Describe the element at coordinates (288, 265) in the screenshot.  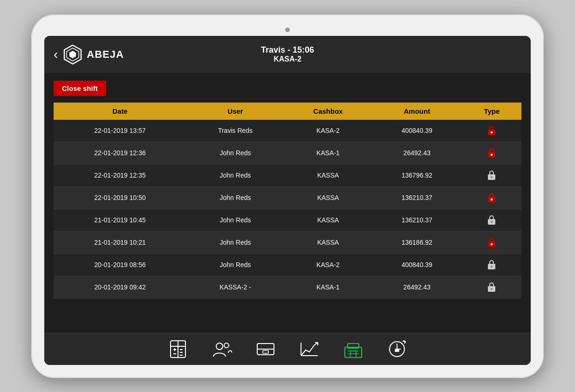
I see `table-row: 20-01-2019 08:56John RedsKASA-2400840.39` at that location.